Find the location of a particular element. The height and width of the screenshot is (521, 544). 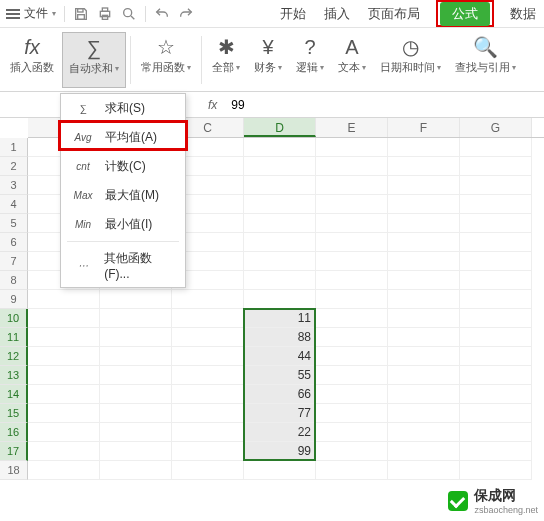

row-header: 11 is located at coordinates (14, 338).